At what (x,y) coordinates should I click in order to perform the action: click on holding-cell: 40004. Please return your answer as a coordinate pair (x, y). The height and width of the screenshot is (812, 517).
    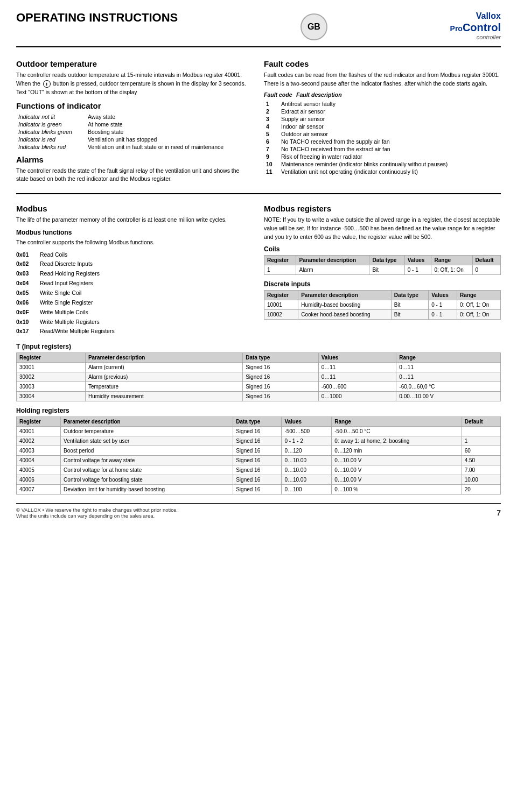
    Looking at the image, I should click on (39, 461).